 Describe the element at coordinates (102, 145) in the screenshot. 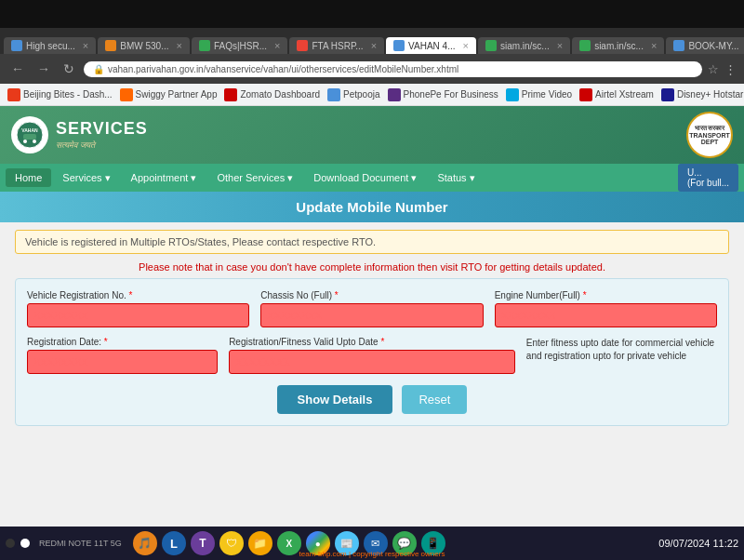

I see `satyameva-label: सत्यमेव जयते` at that location.